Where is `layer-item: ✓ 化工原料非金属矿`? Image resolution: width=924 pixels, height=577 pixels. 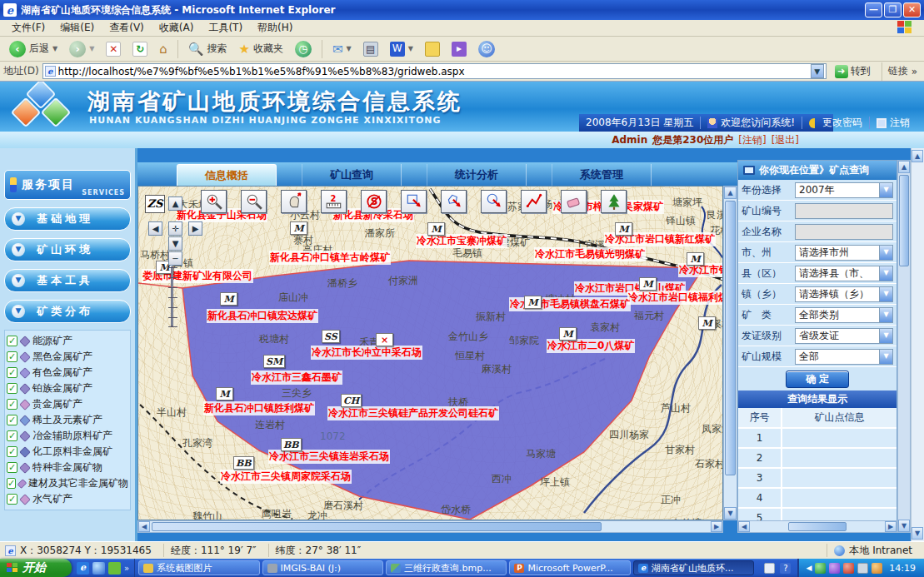 layer-item: ✓ 化工原料非金属矿 is located at coordinates (67, 451).